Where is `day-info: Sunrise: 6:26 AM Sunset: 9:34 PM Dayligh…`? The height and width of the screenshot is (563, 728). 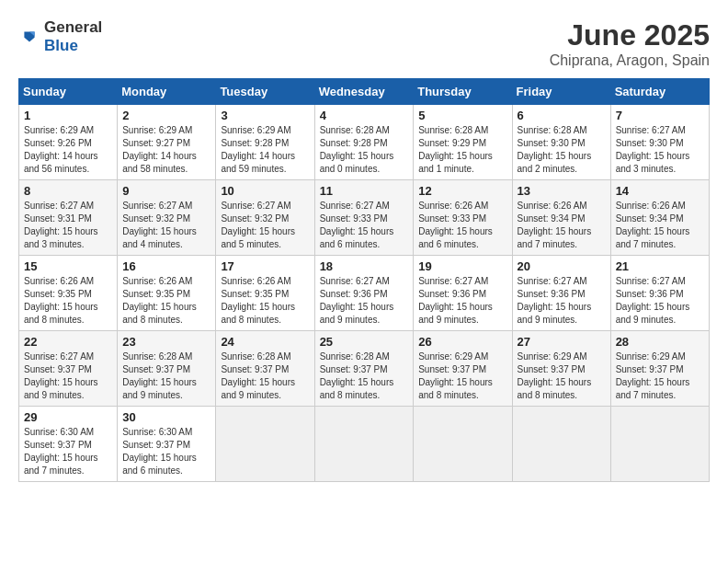 day-info: Sunrise: 6:26 AM Sunset: 9:34 PM Dayligh… is located at coordinates (562, 225).